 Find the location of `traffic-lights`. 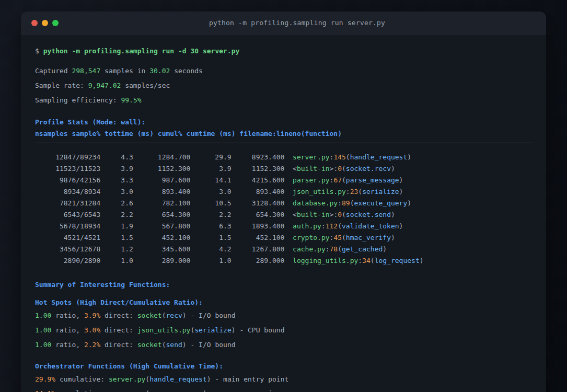

traffic-lights is located at coordinates (45, 23).